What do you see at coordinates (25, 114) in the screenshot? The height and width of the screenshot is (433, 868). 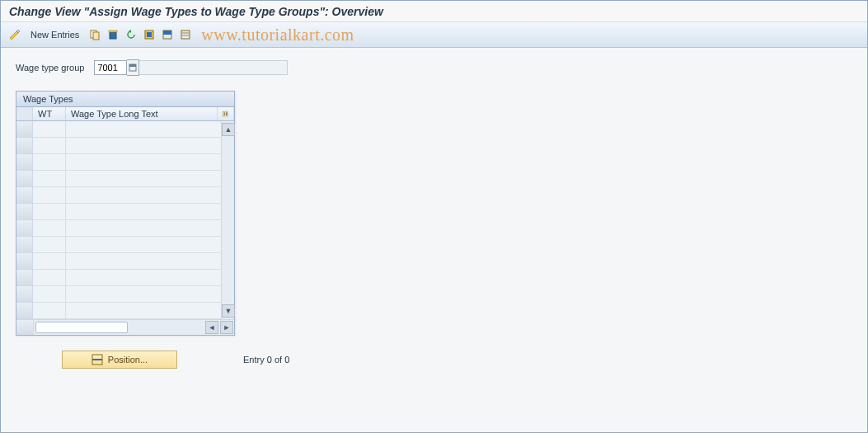 I see `column-select-all` at bounding box center [25, 114].